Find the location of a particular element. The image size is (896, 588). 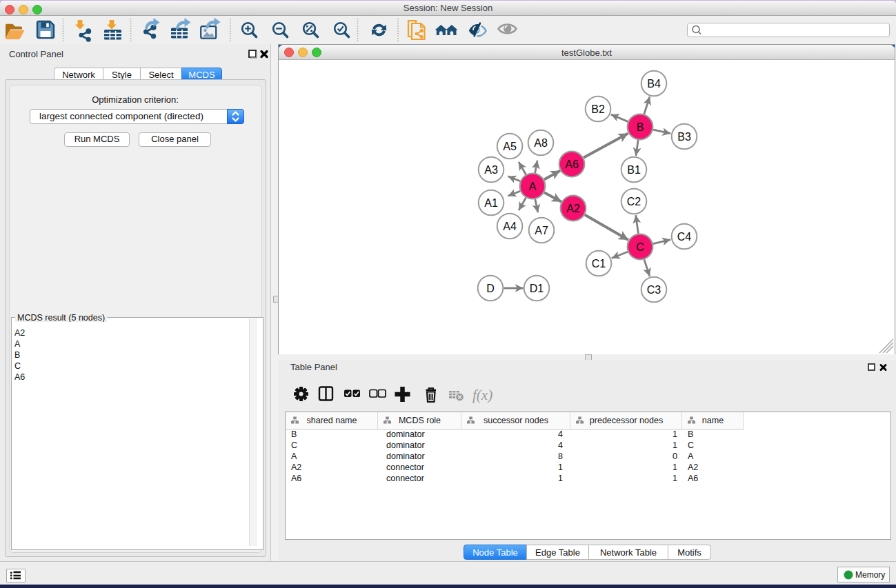

svg-text: D is located at coordinates (490, 288).